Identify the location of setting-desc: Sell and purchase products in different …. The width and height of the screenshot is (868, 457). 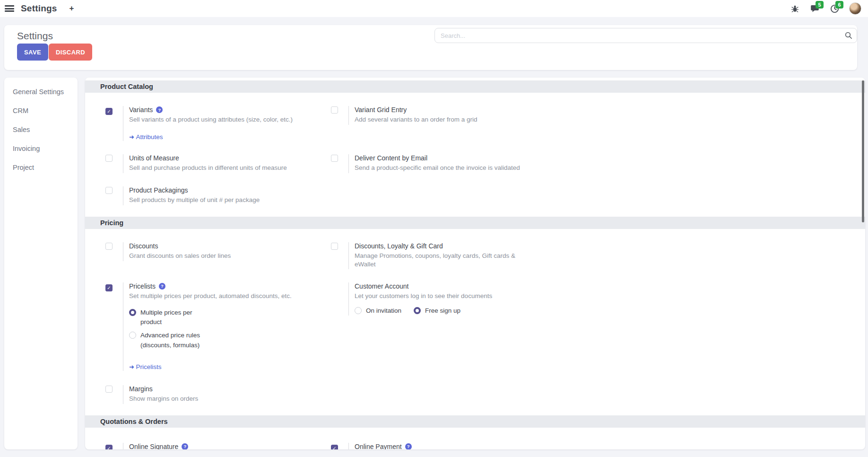
(208, 168).